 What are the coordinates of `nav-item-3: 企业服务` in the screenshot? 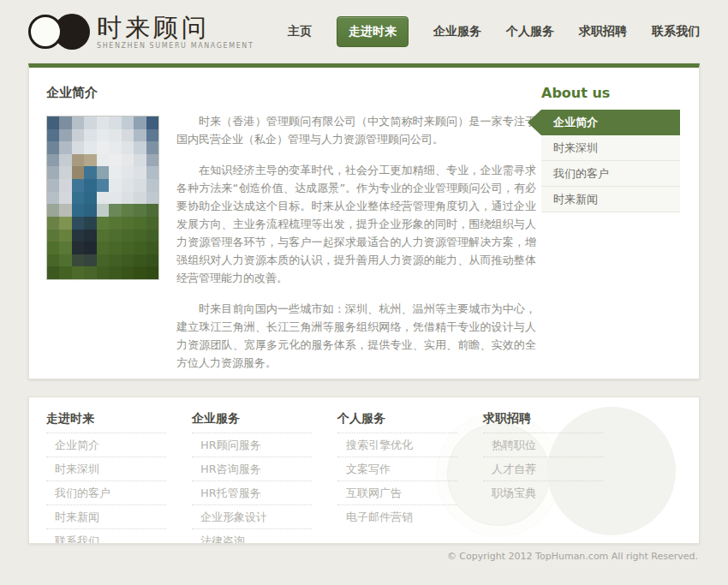 It's located at (457, 32).